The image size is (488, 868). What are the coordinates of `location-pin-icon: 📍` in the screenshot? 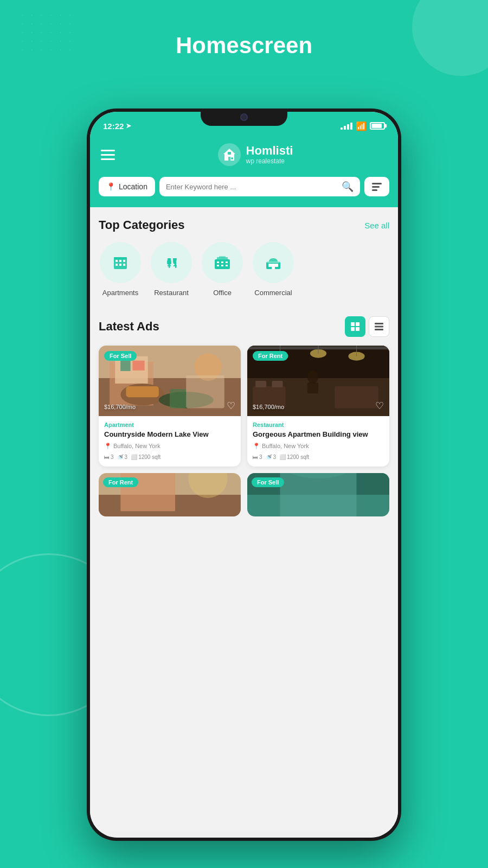 It's located at (111, 187).